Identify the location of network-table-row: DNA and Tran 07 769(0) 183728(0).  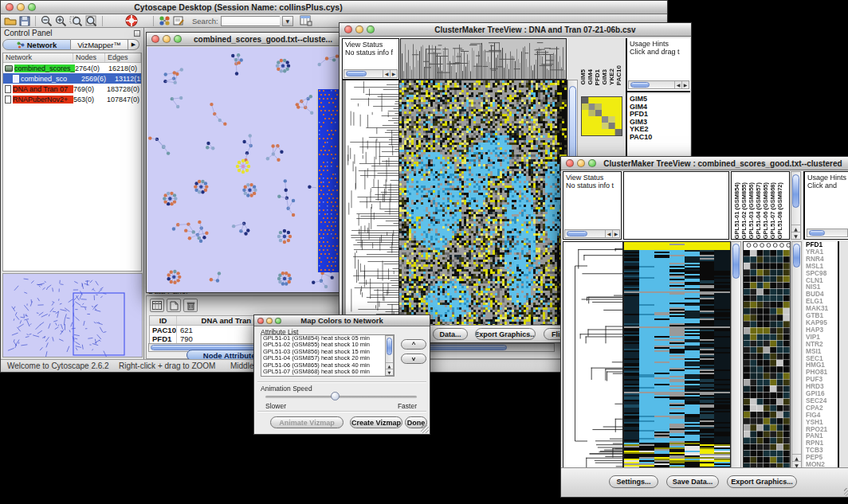
(72, 89).